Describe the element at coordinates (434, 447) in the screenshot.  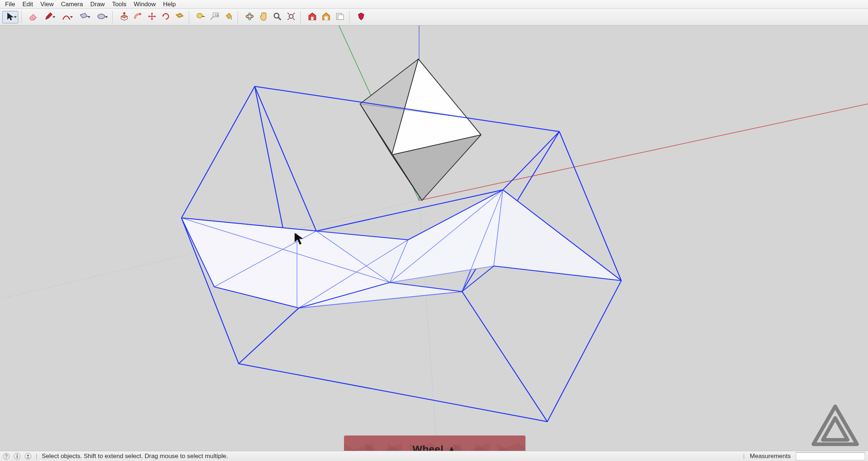
I see `overlay-title: Wheel ▲` at that location.